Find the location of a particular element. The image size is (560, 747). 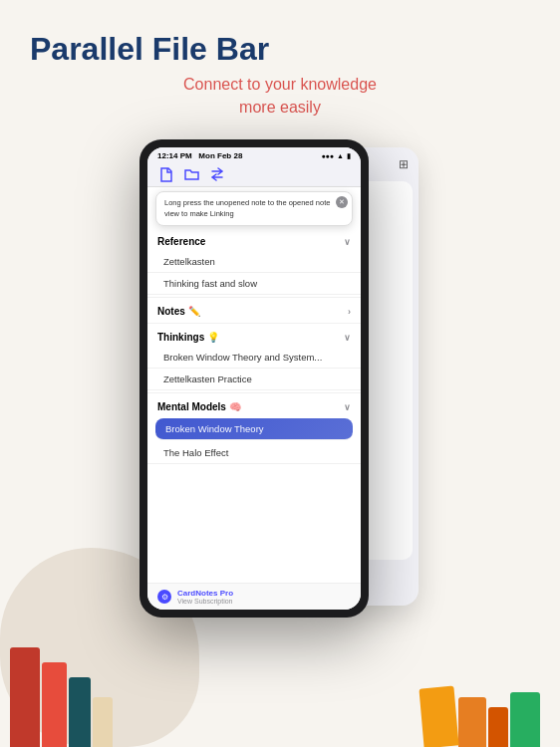

main-title: Parallel File Bar is located at coordinates (280, 49).